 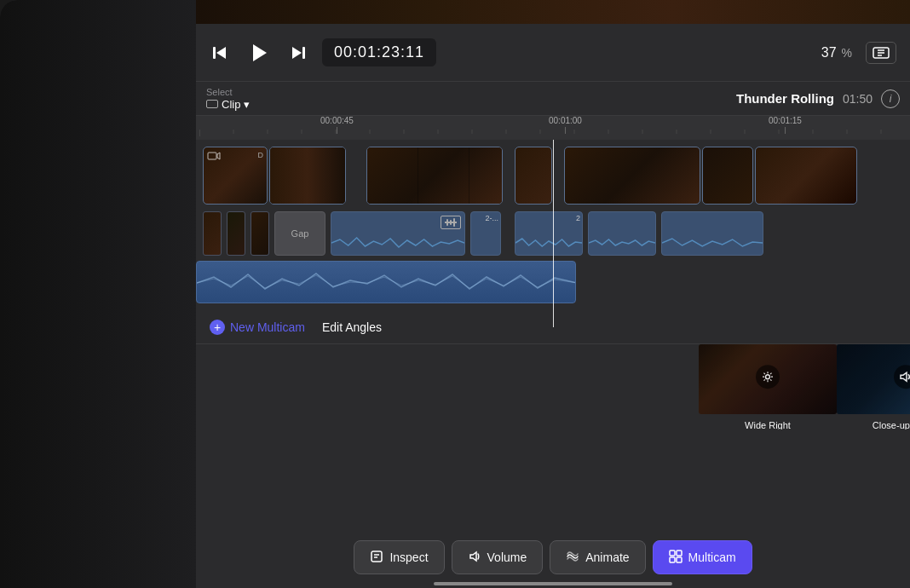 What do you see at coordinates (486, 233) in the screenshot?
I see `multicam-clip-2: 2-...` at bounding box center [486, 233].